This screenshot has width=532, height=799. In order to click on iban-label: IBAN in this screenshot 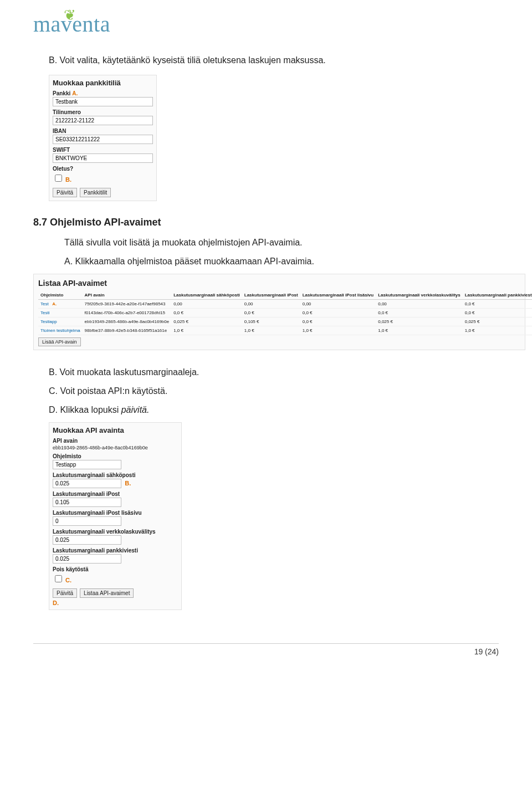, I will do `click(103, 131)`.